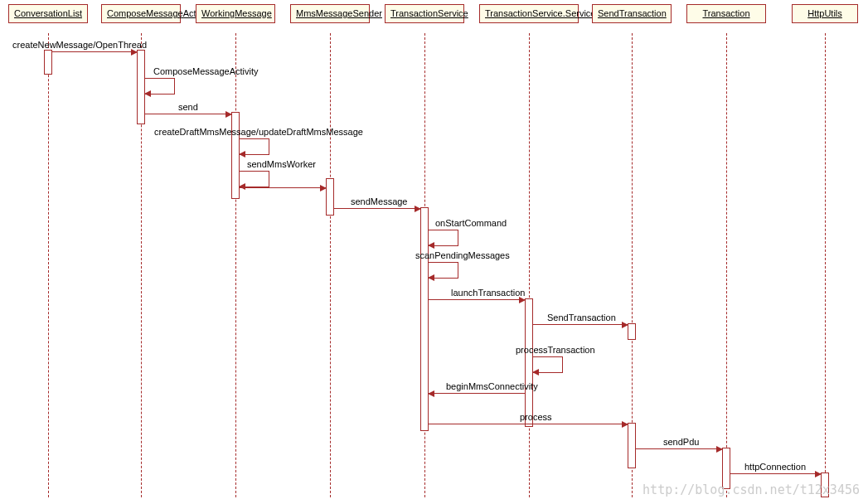  Describe the element at coordinates (206, 71) in the screenshot. I see `message-label: ComposeMessageActivity` at that location.